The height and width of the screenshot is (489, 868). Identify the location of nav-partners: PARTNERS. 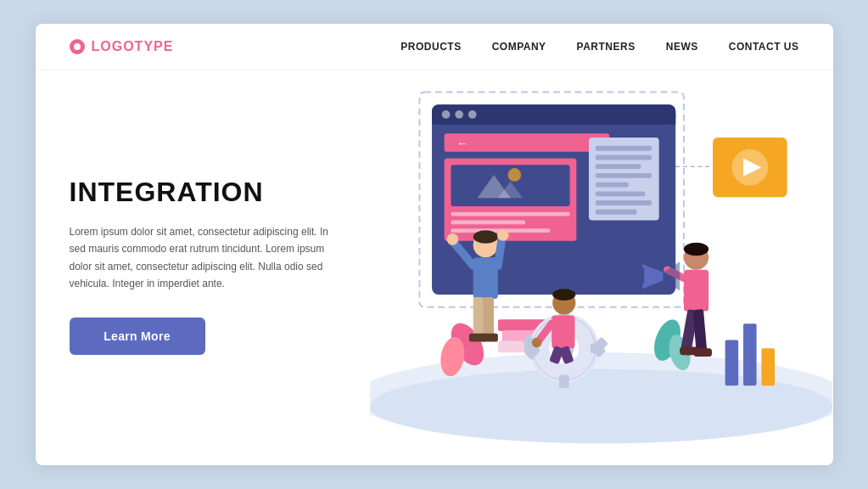
(606, 47).